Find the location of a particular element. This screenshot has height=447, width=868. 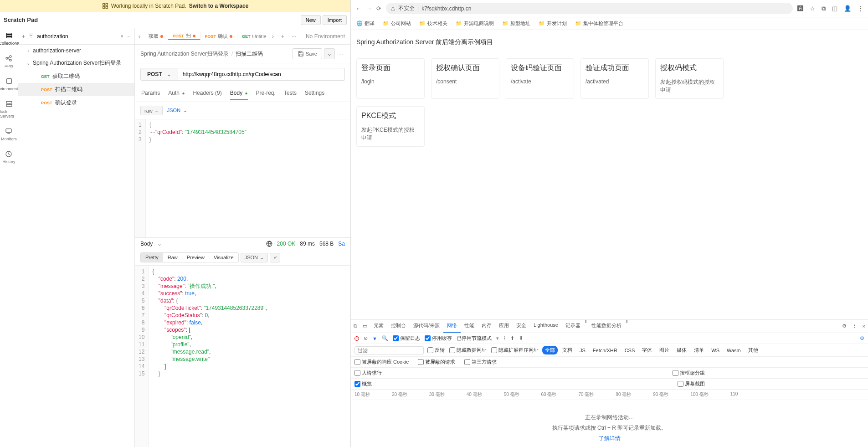

request-more-icon: ··· is located at coordinates (341, 54).